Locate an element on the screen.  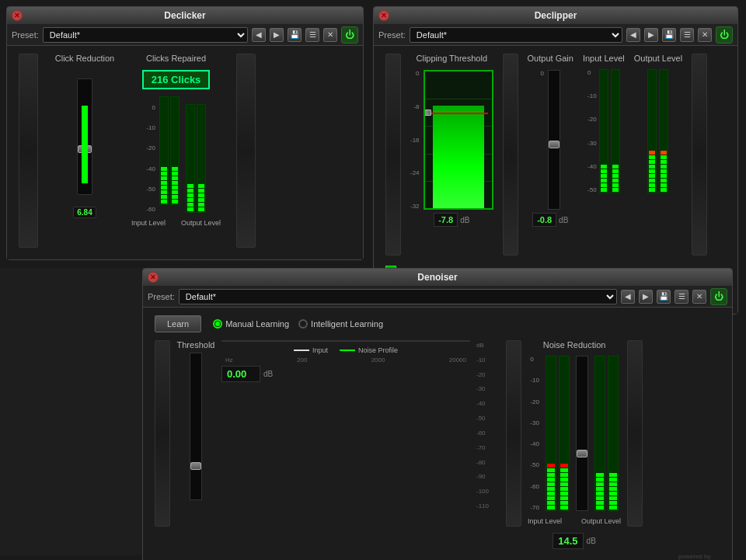
noise-chart-legend: Input Noise Profile is located at coordinates (346, 350).